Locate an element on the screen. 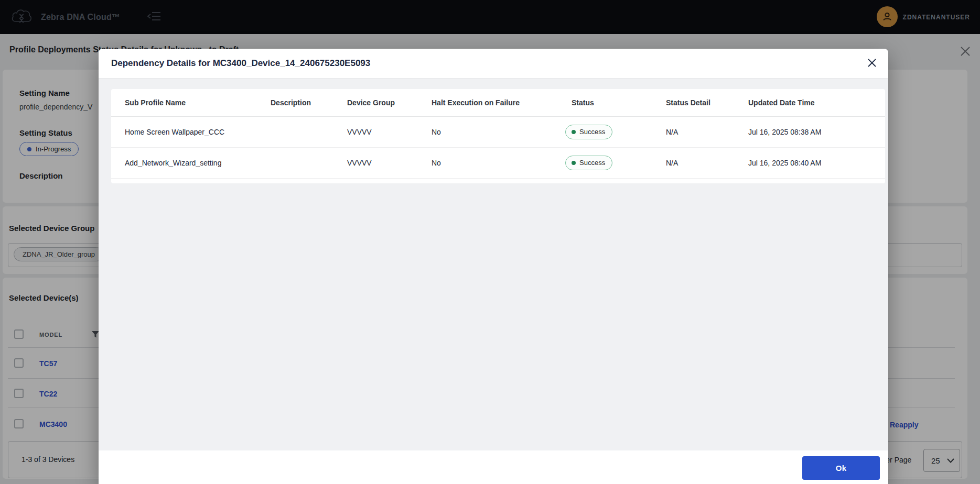 This screenshot has height=484, width=980. column-header-description: Description is located at coordinates (309, 103).